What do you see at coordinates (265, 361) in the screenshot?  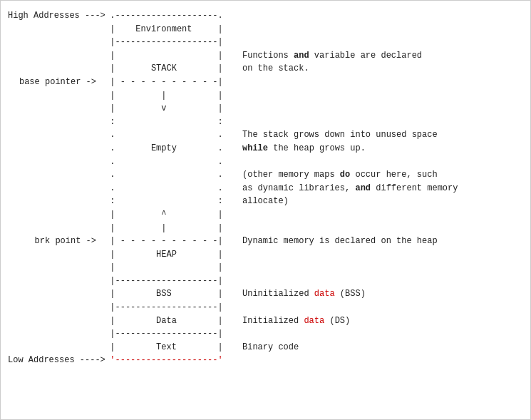 I see `table-row: Low Addresses ---->'--------------------…` at bounding box center [265, 361].